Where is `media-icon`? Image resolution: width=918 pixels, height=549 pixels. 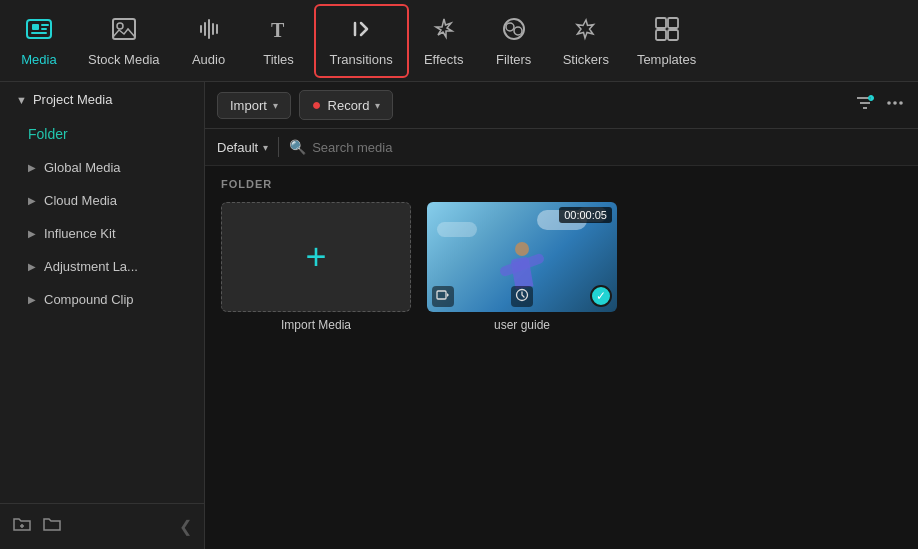 media-icon is located at coordinates (39, 31).